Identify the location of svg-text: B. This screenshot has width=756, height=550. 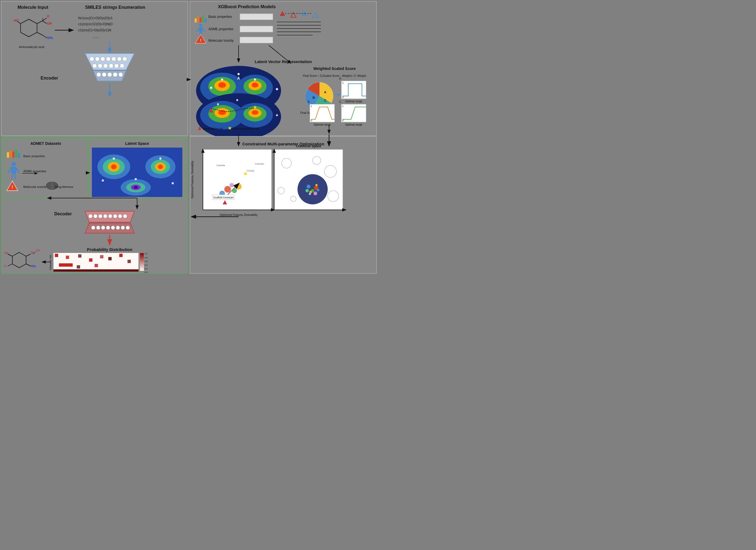
(314, 98).